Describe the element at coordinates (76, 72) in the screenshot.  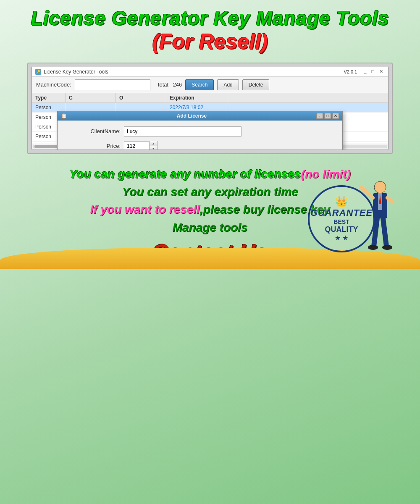
I see `app-title: License Key Generator Tools` at that location.